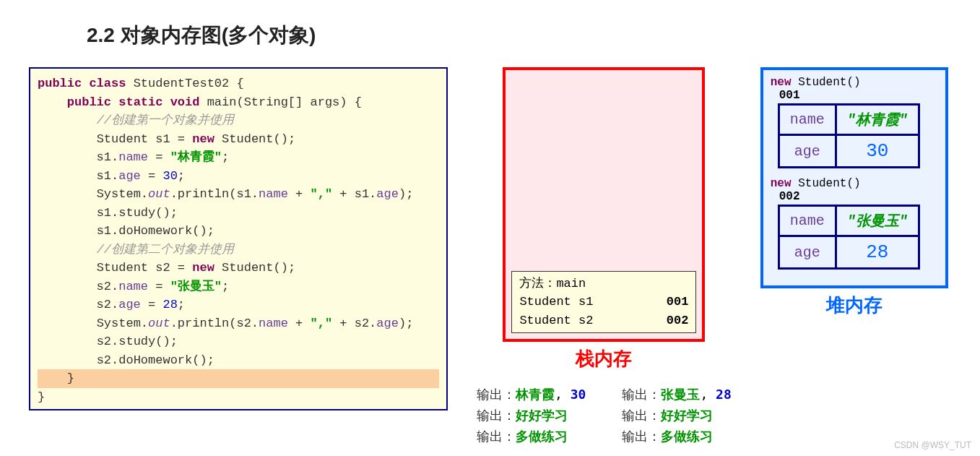 The image size is (980, 456). What do you see at coordinates (322, 194) in the screenshot?
I see `sep-1: ","` at bounding box center [322, 194].